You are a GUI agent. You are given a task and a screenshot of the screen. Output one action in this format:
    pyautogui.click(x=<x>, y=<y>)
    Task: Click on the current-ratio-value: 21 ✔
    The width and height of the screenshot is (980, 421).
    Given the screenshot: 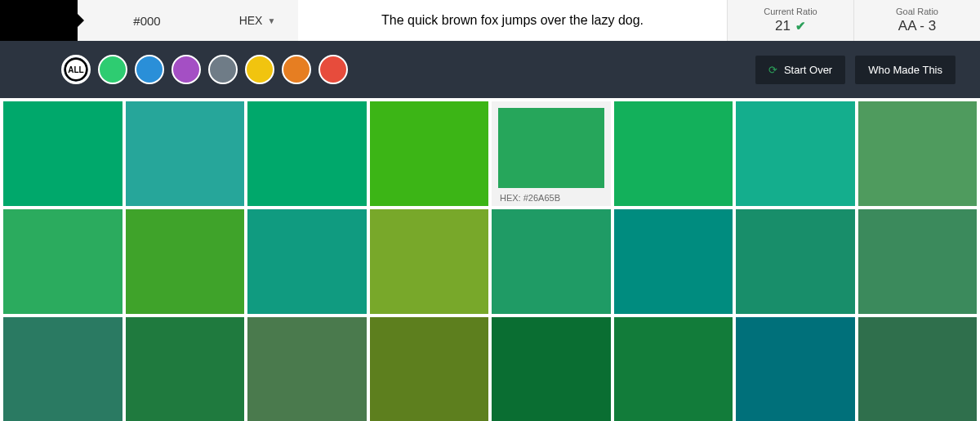 What is the action you would take?
    pyautogui.click(x=791, y=26)
    